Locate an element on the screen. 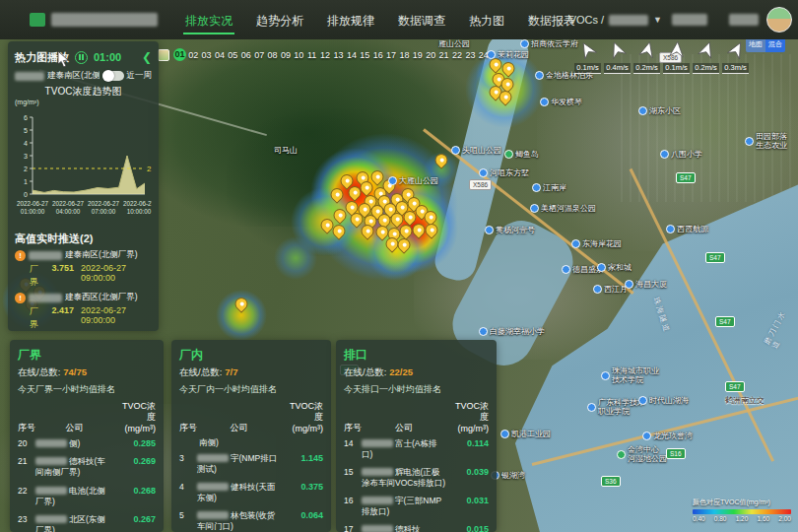  vocs-dropdown: VOCs / ▼ is located at coordinates (616, 20).